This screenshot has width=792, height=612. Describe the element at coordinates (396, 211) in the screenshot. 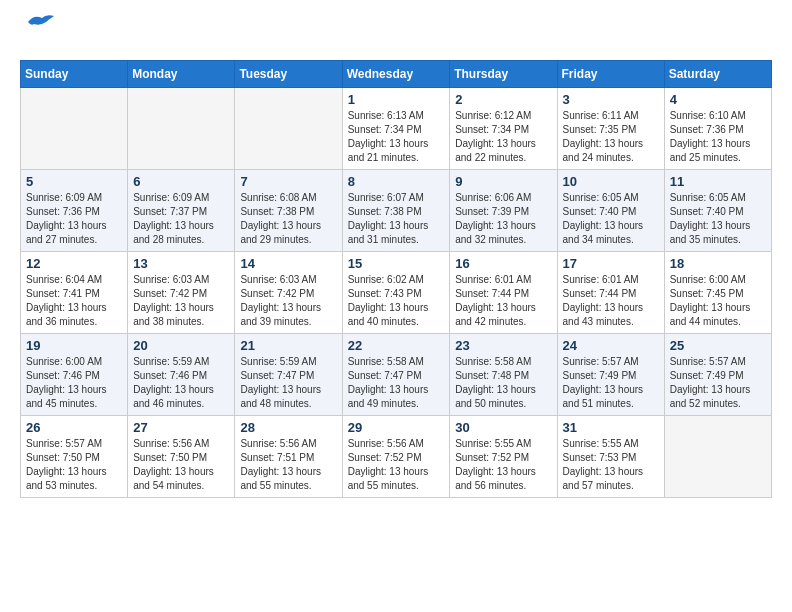

I see `calendar-week-row: 5Sunrise: 6:09 AMSunset: 7:36 PMDaylight…` at that location.